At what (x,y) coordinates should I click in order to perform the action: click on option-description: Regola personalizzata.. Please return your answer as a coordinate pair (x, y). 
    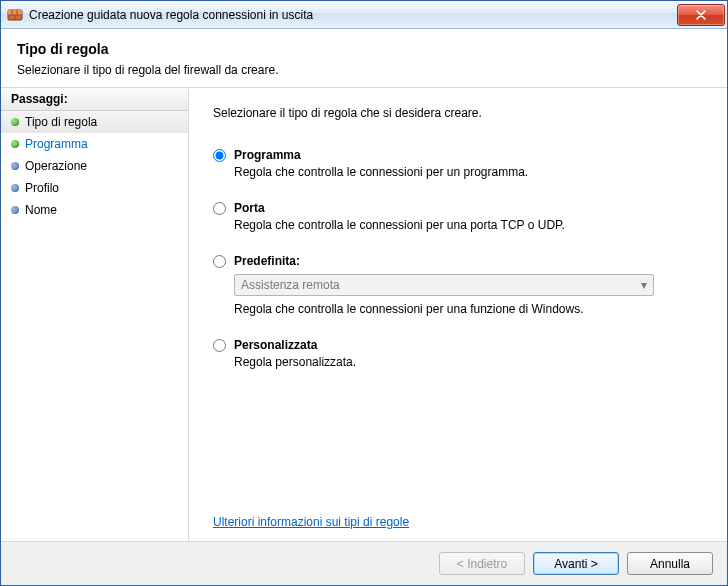
    Looking at the image, I should click on (468, 362).